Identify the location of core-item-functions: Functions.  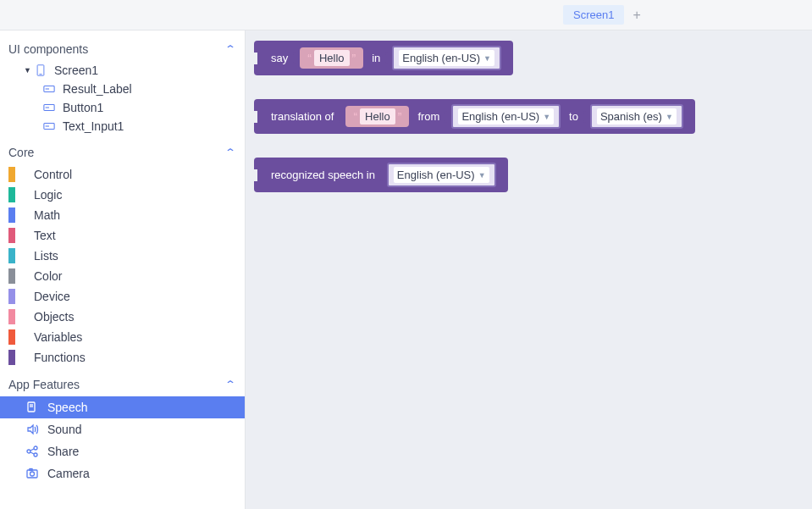
(122, 357).